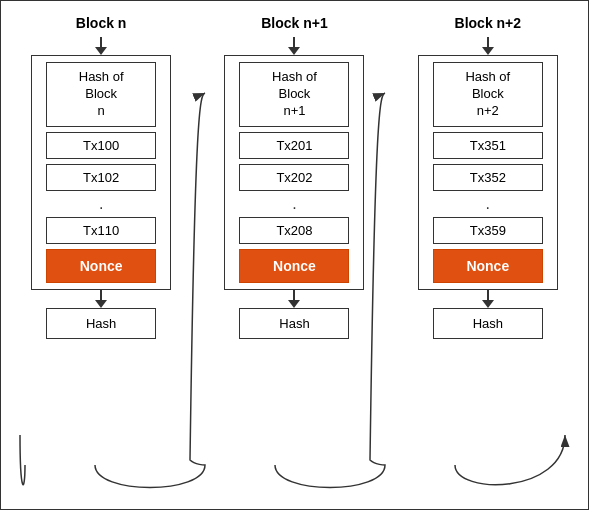 This screenshot has width=589, height=510. I want to click on block-n2-box: Hash ofBlockn+2 Tx351 Tx352 . Tx359 Nonc…, so click(488, 172).